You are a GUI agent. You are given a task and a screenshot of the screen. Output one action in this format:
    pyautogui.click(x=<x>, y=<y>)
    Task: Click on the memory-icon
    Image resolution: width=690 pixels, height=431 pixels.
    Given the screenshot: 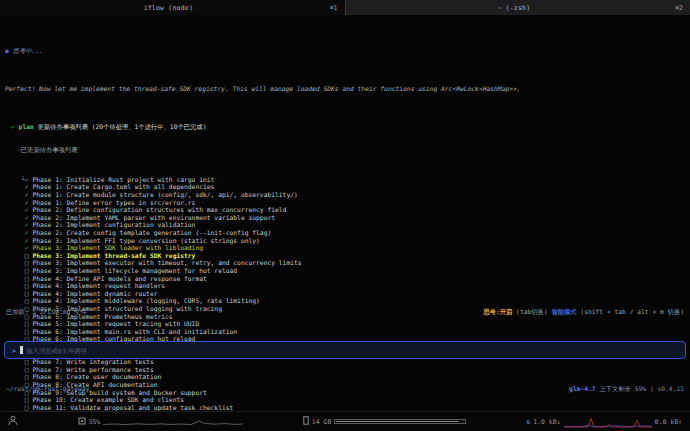 What is the action you would take?
    pyautogui.click(x=306, y=422)
    